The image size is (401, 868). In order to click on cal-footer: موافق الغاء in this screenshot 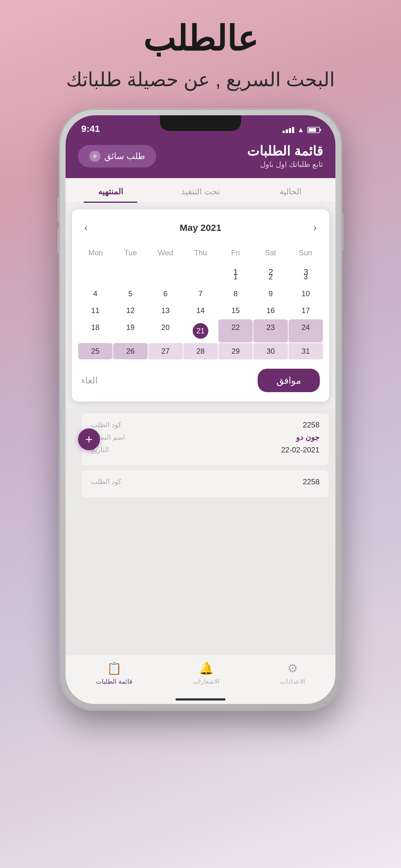, I will do `click(201, 380)`.